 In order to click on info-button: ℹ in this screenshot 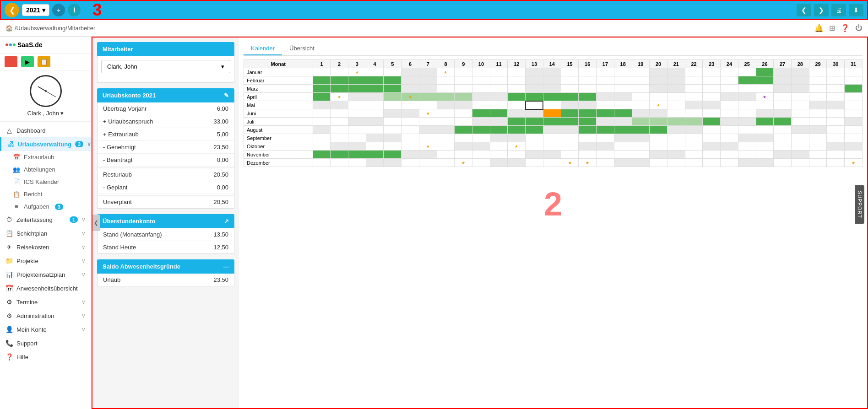, I will do `click(74, 10)`.